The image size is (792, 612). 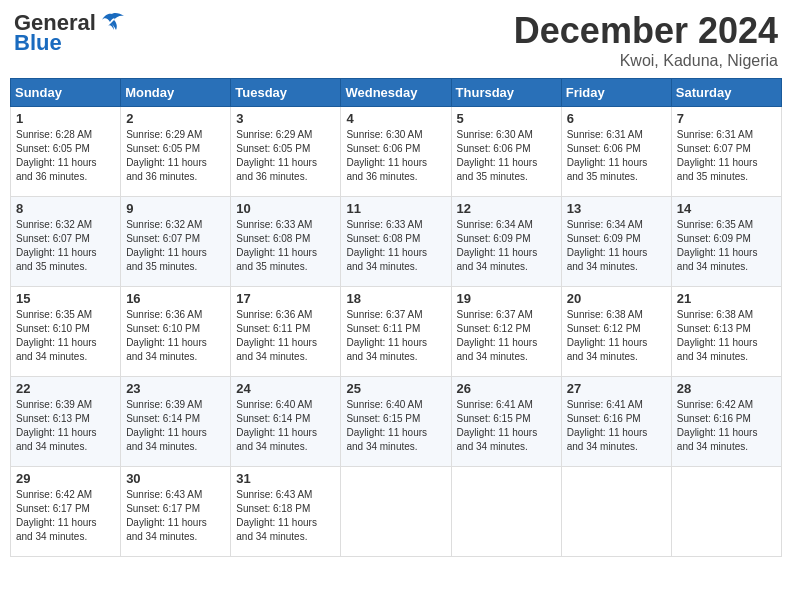 I want to click on day-number: 24, so click(x=286, y=388).